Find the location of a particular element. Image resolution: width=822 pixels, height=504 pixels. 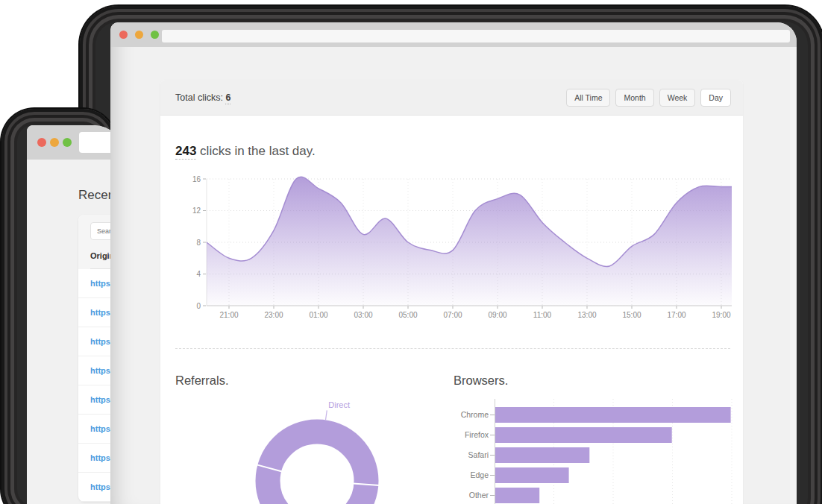

front-titlebar is located at coordinates (454, 34).